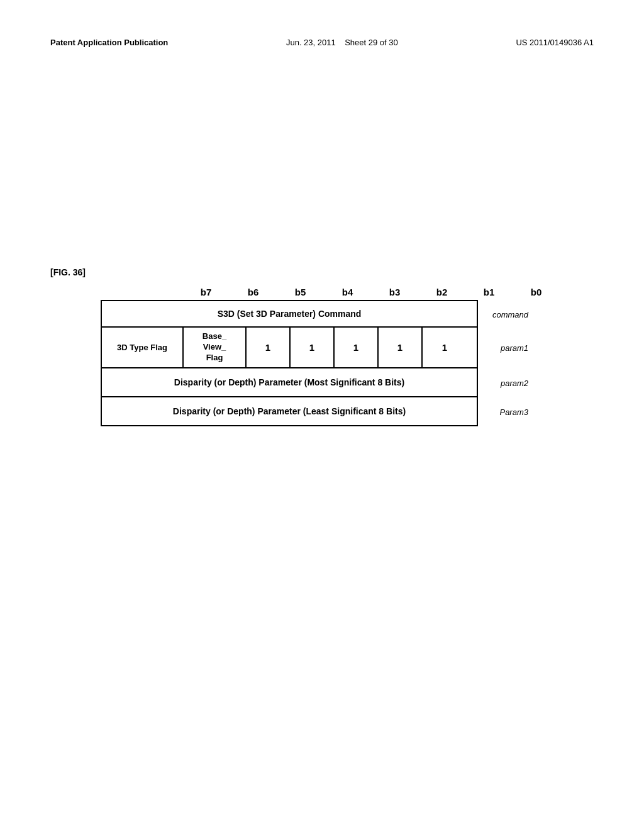  I want to click on param3-row: Disparity (or Depth) Parameter (Least Si…, so click(290, 412).